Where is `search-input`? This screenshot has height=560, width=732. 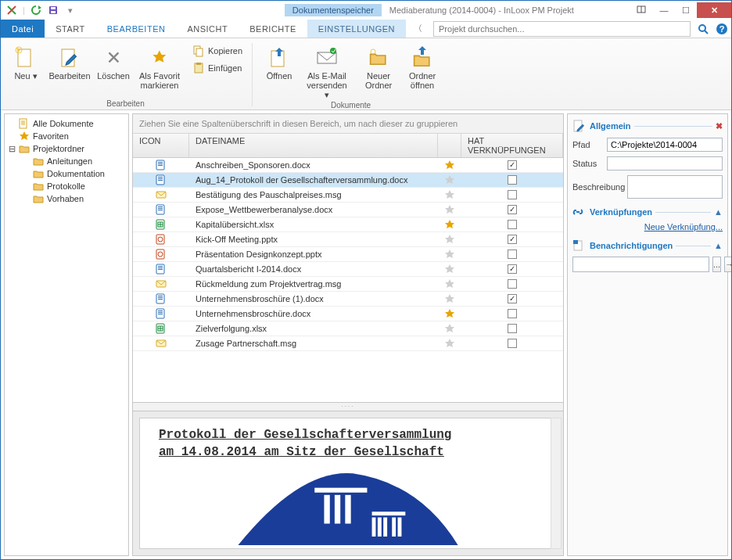 search-input is located at coordinates (562, 29).